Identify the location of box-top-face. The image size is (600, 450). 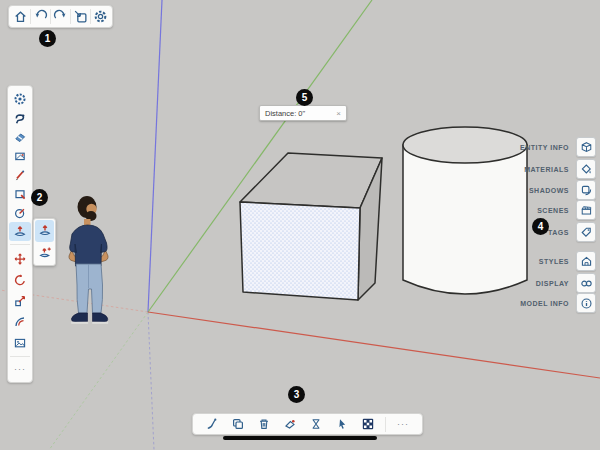
(311, 180).